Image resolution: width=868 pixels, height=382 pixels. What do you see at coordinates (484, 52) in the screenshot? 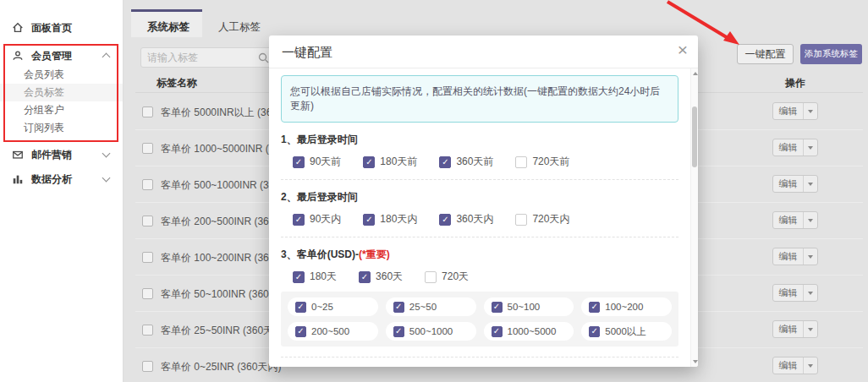
I see `dialog-header: 一键配置 ×` at bounding box center [484, 52].